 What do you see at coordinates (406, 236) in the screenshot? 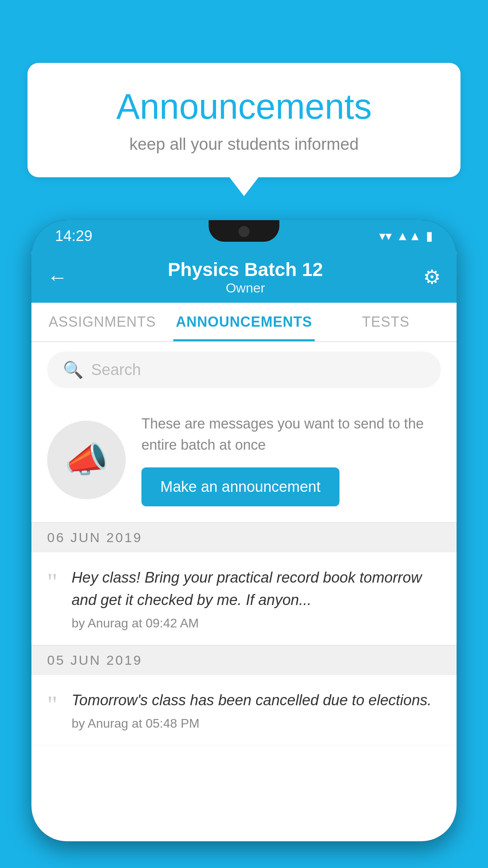
I see `status-icons: ▾▾ ▲▲ ▮` at bounding box center [406, 236].